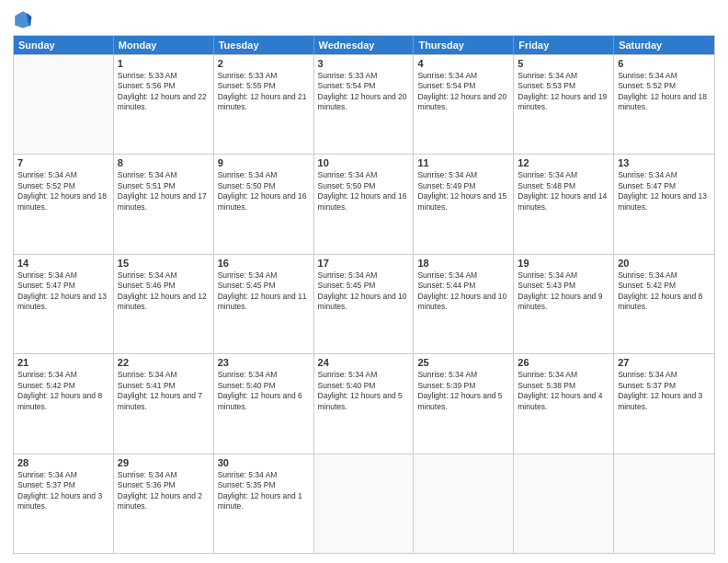 The height and width of the screenshot is (563, 728). Describe the element at coordinates (463, 105) in the screenshot. I see `calendar-cell: 4Sunrise: 5:34 AM Sunset: 5:54 PM Daylig…` at that location.